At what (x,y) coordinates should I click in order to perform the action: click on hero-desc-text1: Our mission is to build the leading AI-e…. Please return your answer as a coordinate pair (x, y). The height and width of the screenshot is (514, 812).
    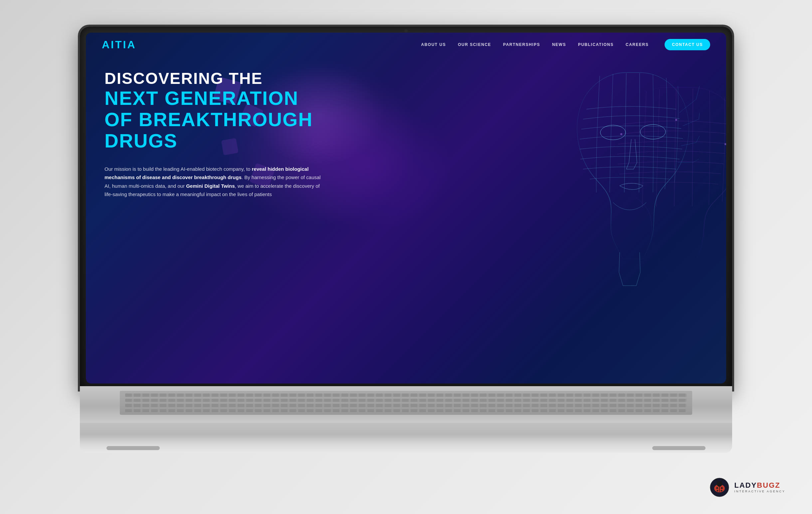
    Looking at the image, I should click on (178, 169).